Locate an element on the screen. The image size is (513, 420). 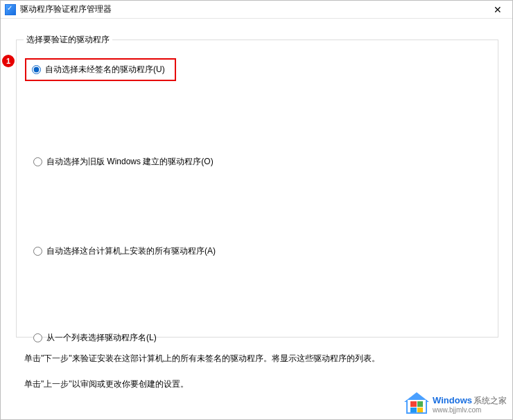
radio-list-label: 从一个列表选择驱动程序名(L) is located at coordinates (101, 338).